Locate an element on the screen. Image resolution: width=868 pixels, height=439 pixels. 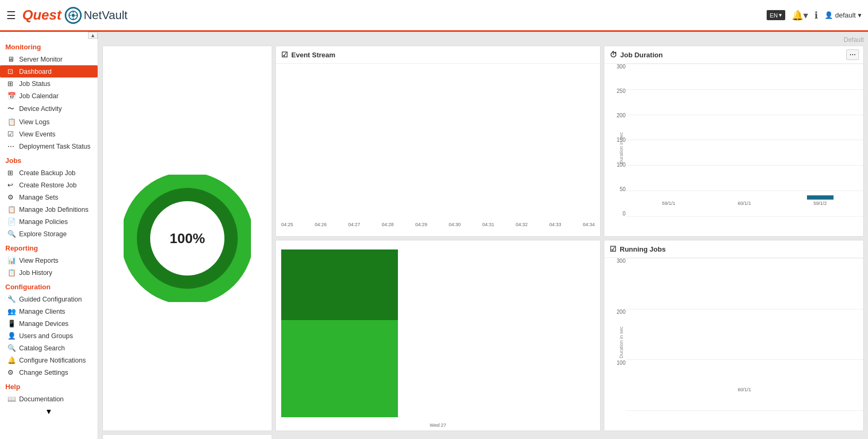
language-selector: EN ▾ is located at coordinates (776, 15).